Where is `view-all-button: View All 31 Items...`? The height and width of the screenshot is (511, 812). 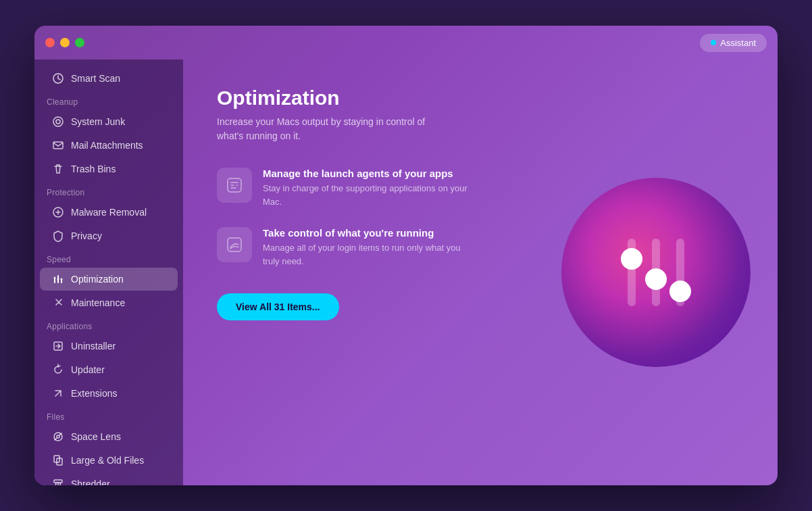
view-all-button: View All 31 Items... is located at coordinates (278, 307).